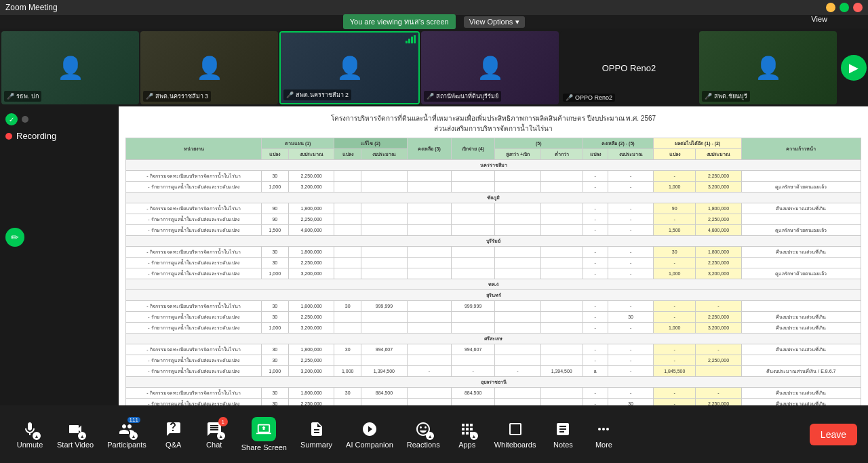  Describe the element at coordinates (604, 429) in the screenshot. I see `more-icon` at that location.